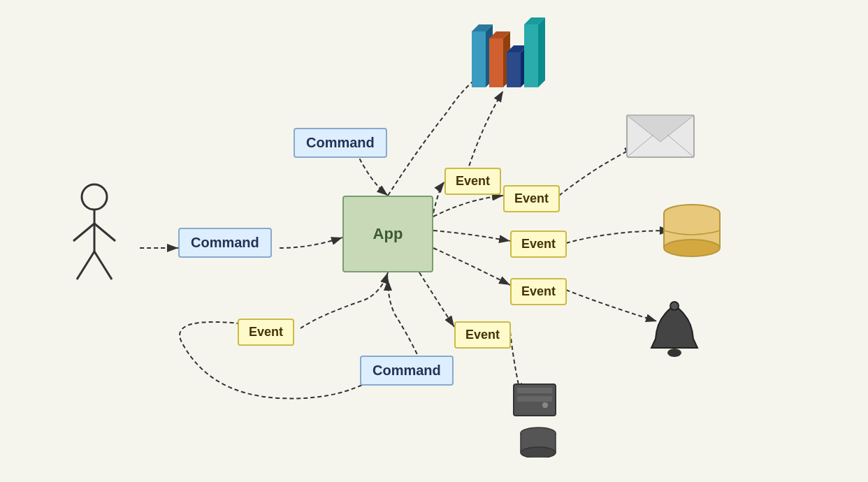 Image resolution: width=868 pixels, height=482 pixels. I want to click on event-box-2: Event, so click(531, 198).